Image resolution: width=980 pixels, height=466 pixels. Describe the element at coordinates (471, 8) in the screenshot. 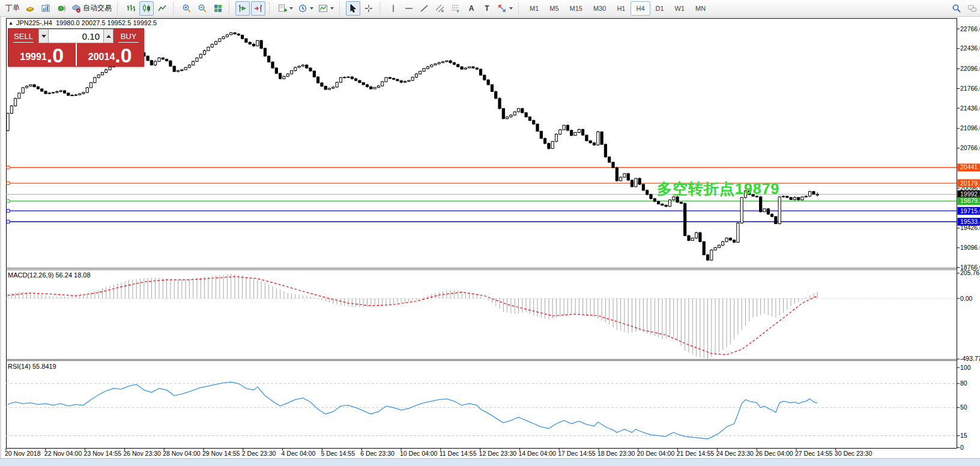

I see `text-button: A` at that location.